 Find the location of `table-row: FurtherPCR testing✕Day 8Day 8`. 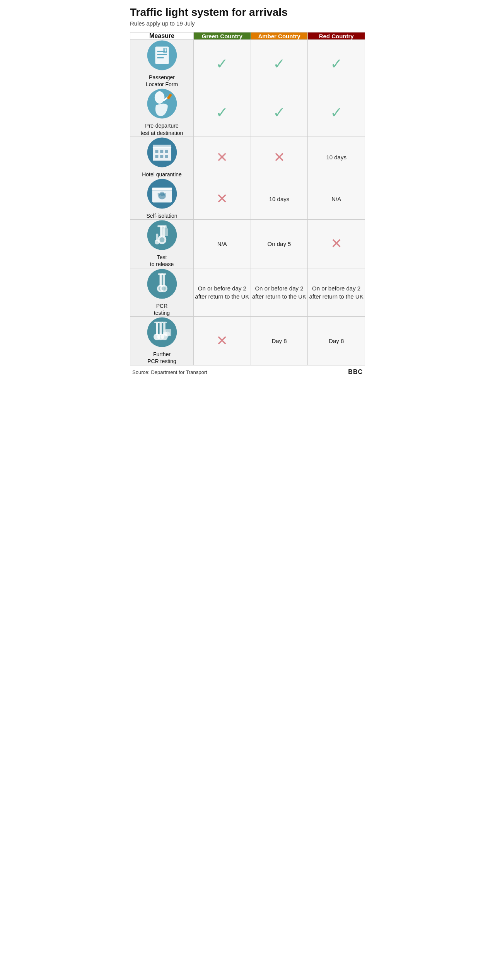

table-row: FurtherPCR testing✕Day 8Day 8 is located at coordinates (248, 340).